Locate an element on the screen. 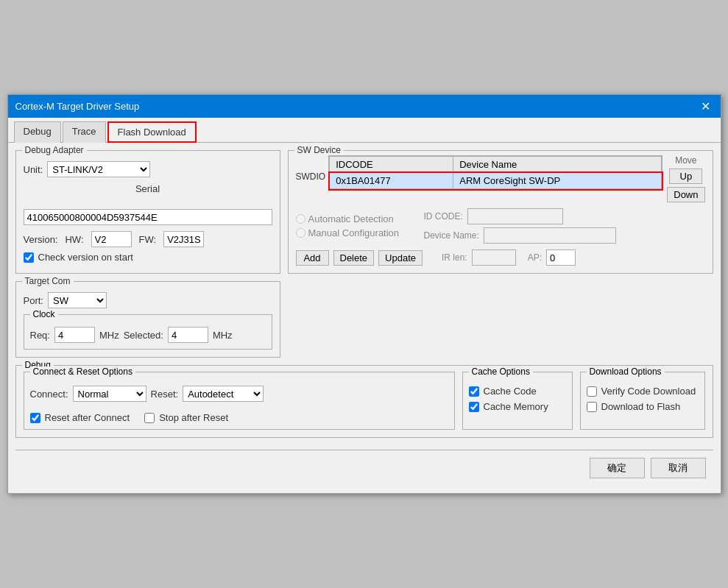 This screenshot has height=588, width=728. swdio-label: SWDIO is located at coordinates (311, 169).